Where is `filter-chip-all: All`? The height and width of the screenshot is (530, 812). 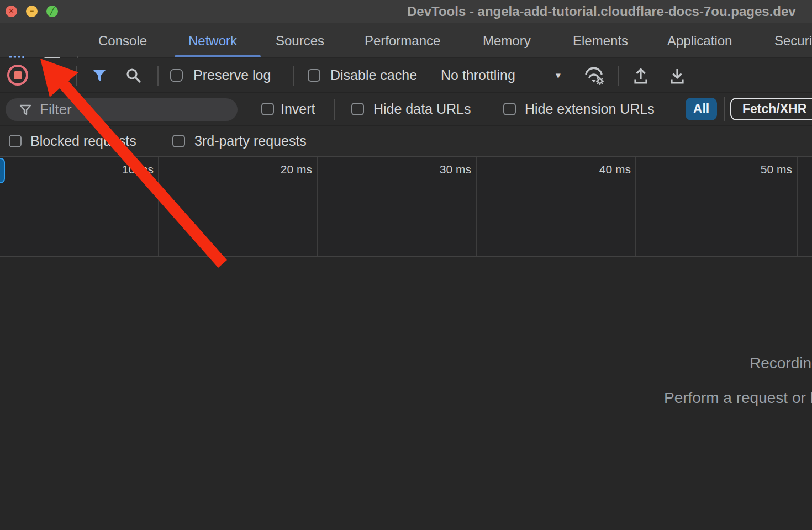
filter-chip-all: All is located at coordinates (702, 109).